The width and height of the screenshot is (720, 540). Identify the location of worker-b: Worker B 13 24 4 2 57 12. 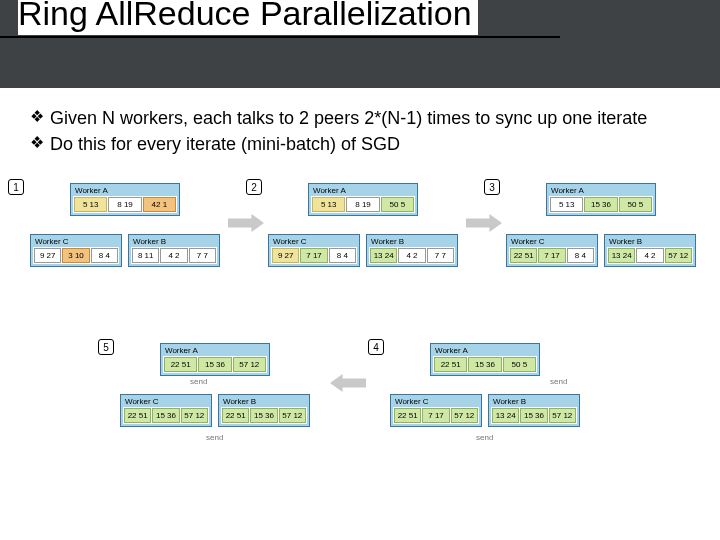
(650, 250).